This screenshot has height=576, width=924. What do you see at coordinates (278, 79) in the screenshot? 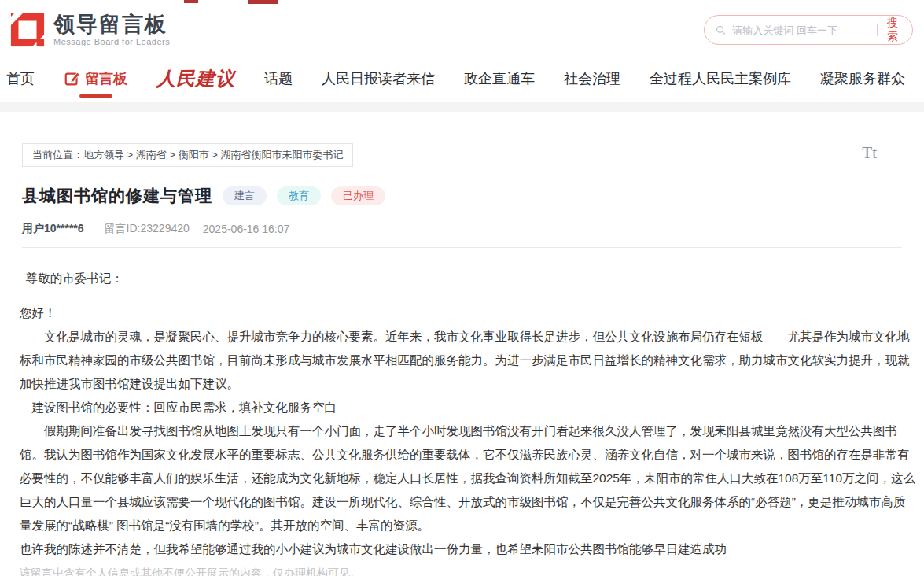
I see `nav-item-topics: 话题` at bounding box center [278, 79].